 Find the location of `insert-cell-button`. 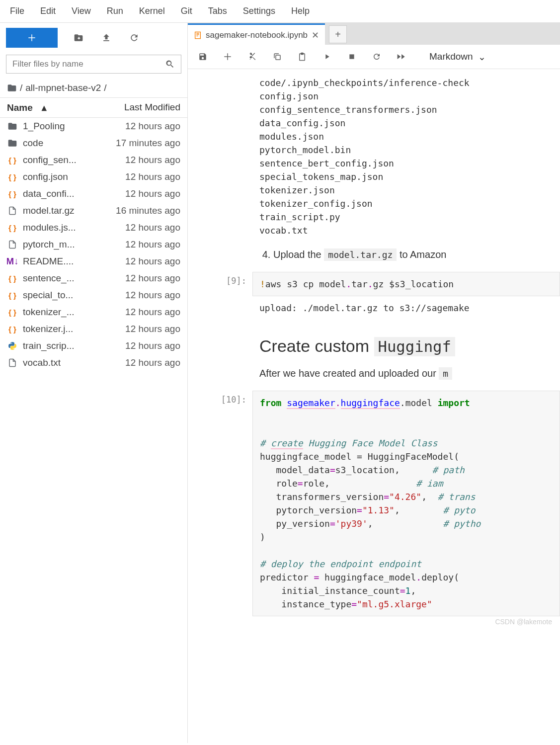

insert-cell-button is located at coordinates (228, 57).